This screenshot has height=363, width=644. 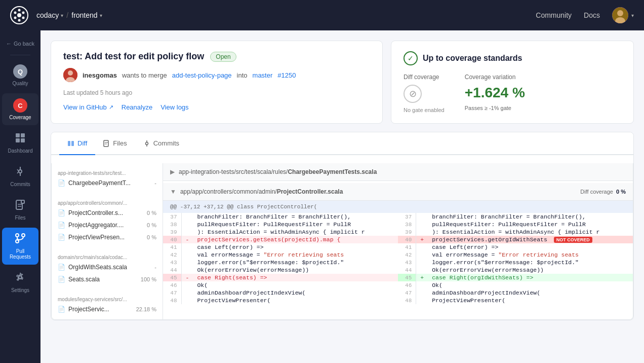 I want to click on files-tab-icon, so click(x=106, y=143).